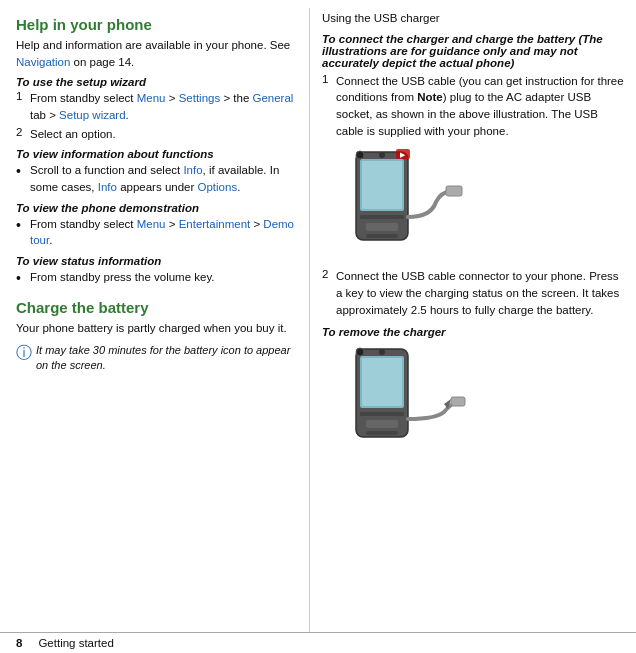 The image size is (636, 653). I want to click on remove-charger-heading: To remove the charger, so click(473, 332).